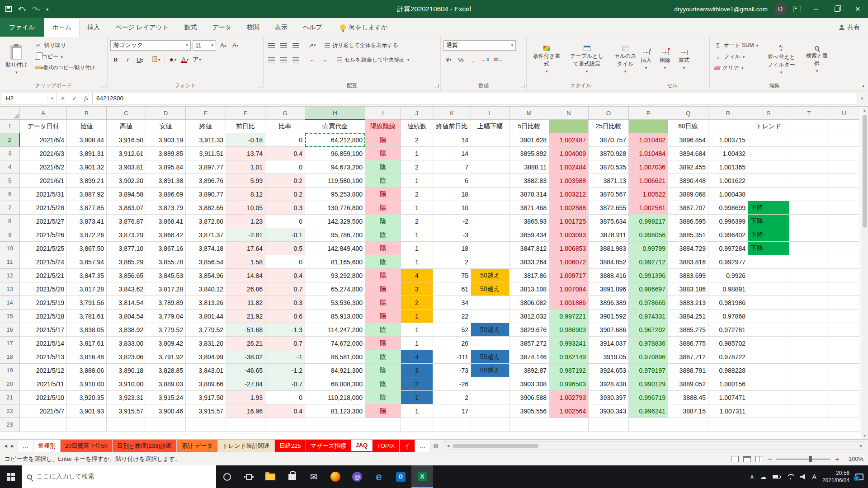  Describe the element at coordinates (688, 303) in the screenshot. I see `cell-Q14: 3883.213` at that location.